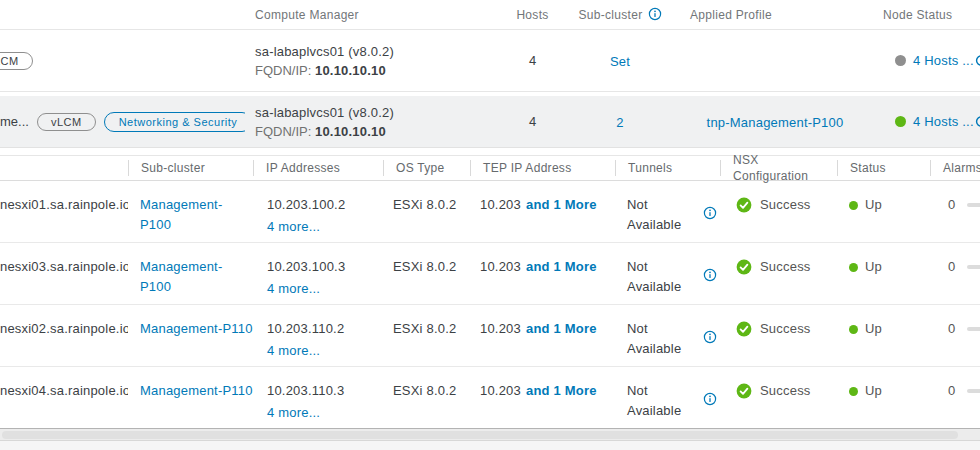 This screenshot has width=980, height=450. I want to click on column-sub-cluster: Sub-cluster, so click(620, 14).